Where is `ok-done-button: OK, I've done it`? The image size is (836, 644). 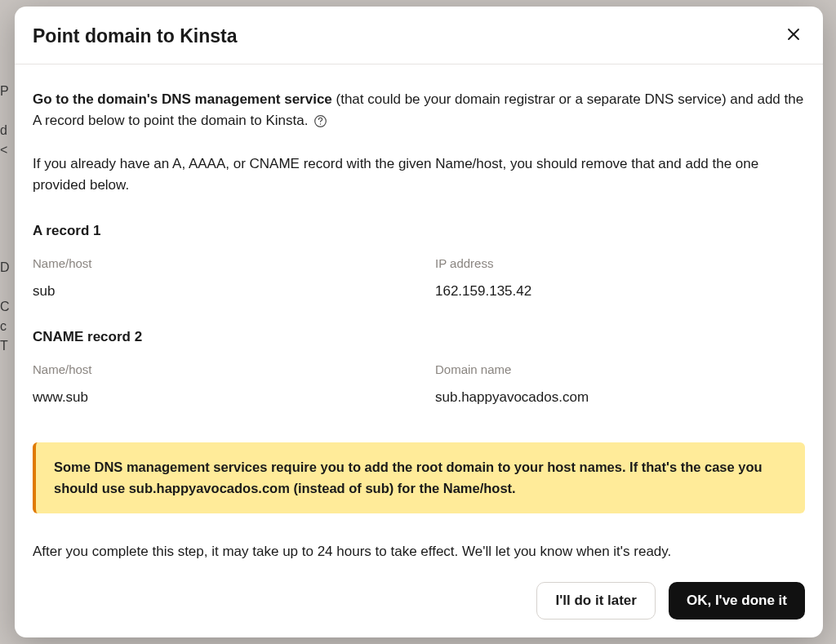
ok-done-button: OK, I've done it is located at coordinates (736, 601).